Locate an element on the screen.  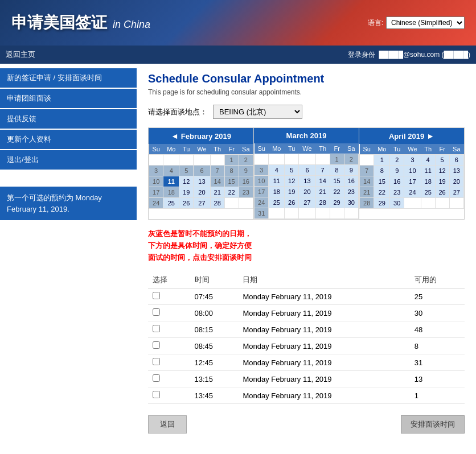
cal-grid-mar: SuMoTuWeThFrSa 1 2 3 4 5 is located at coordinates (306, 181).